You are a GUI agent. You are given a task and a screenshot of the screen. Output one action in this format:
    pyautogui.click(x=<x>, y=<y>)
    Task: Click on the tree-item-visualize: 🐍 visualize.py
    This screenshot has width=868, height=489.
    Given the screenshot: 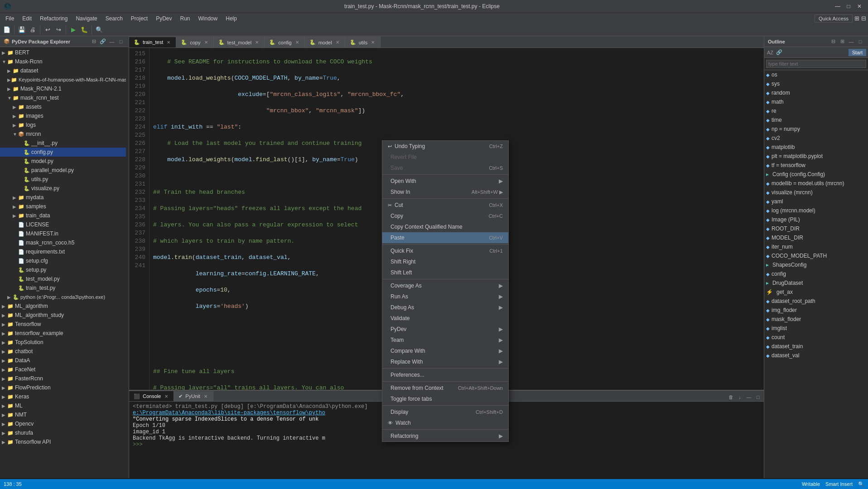 What is the action you would take?
    pyautogui.click(x=63, y=188)
    